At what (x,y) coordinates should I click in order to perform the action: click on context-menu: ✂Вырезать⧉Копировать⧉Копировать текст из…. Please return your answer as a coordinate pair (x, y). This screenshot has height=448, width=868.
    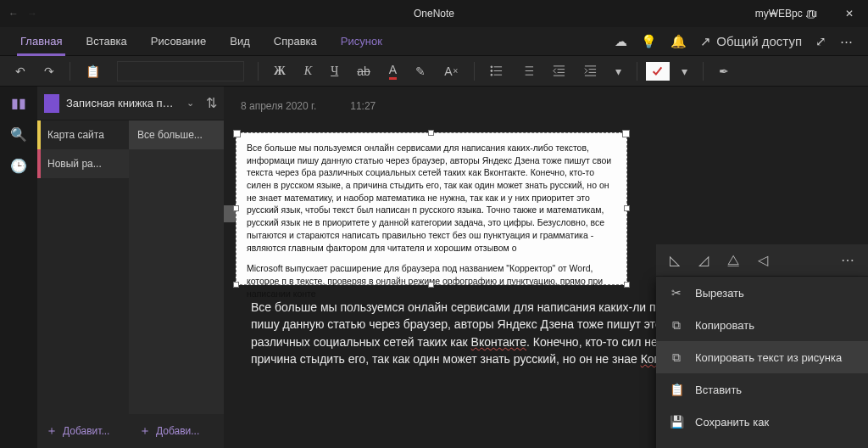
    Looking at the image, I should click on (762, 362).